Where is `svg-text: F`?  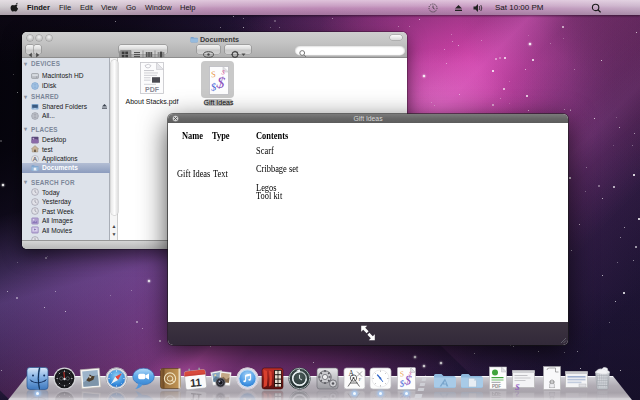 svg-text: F is located at coordinates (360, 380).